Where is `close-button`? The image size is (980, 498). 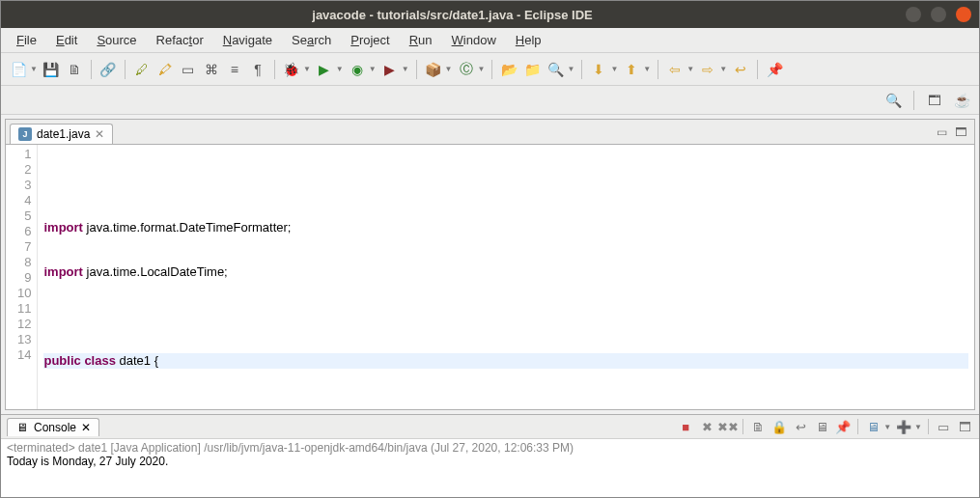 close-button is located at coordinates (964, 14).